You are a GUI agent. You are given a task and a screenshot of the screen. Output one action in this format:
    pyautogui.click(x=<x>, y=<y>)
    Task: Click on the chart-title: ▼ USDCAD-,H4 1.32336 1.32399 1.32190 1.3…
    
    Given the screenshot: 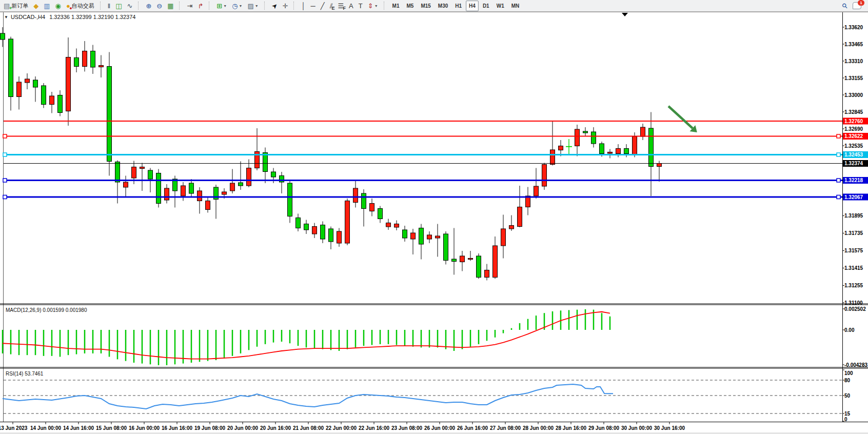 What is the action you would take?
    pyautogui.click(x=70, y=17)
    